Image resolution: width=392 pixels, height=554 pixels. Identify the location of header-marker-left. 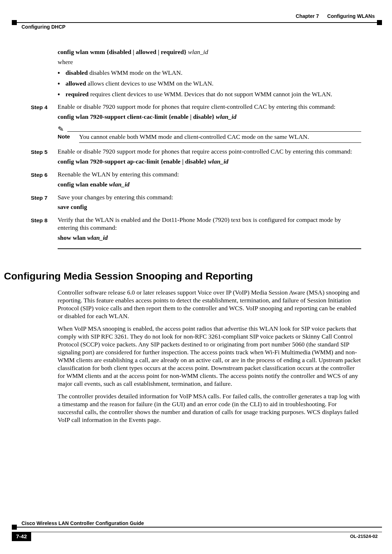
(14, 23).